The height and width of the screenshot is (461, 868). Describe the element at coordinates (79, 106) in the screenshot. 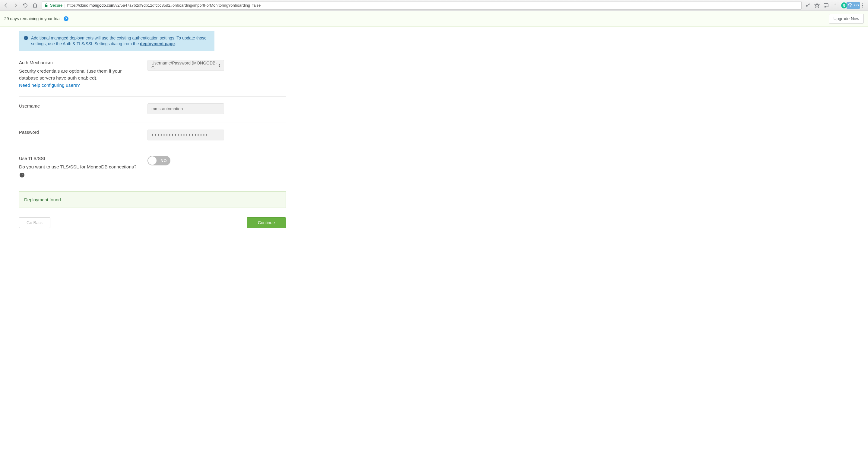

I see `username-label: Username` at that location.